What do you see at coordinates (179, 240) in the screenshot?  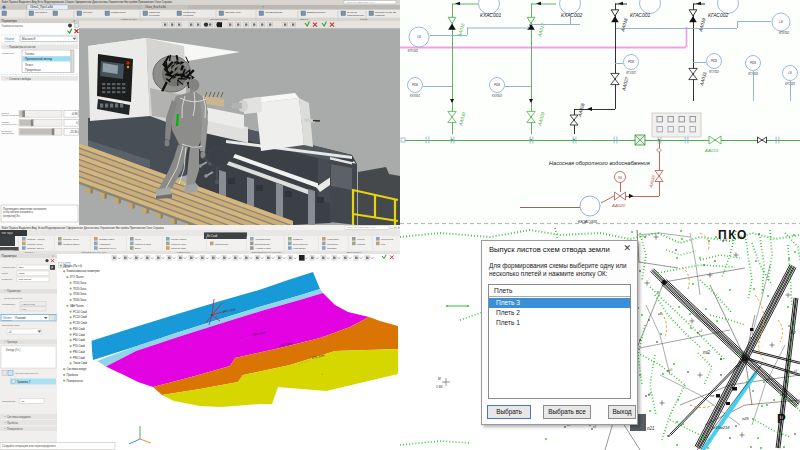 I see `svg-text: Группы слоёв` at bounding box center [179, 240].